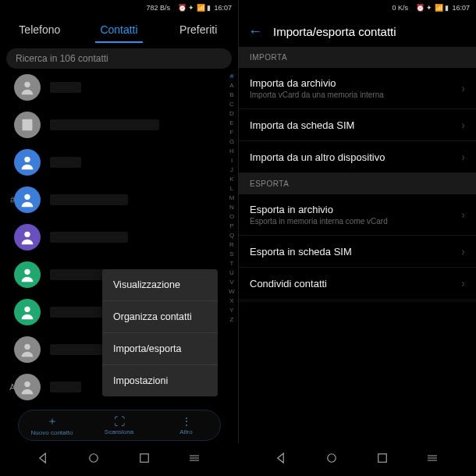  What do you see at coordinates (232, 95) in the screenshot?
I see `alpha-B: B` at bounding box center [232, 95].